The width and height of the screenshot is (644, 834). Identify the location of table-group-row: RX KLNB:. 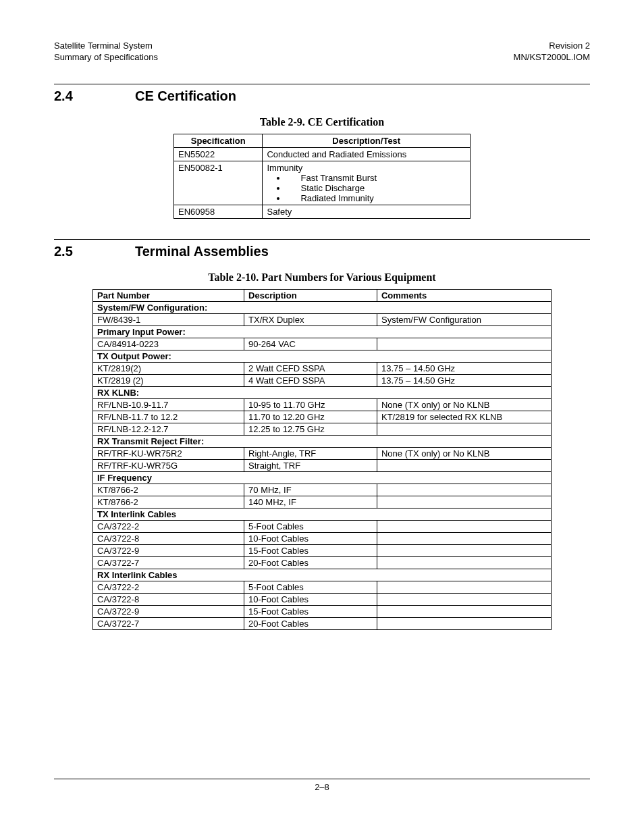
(323, 392).